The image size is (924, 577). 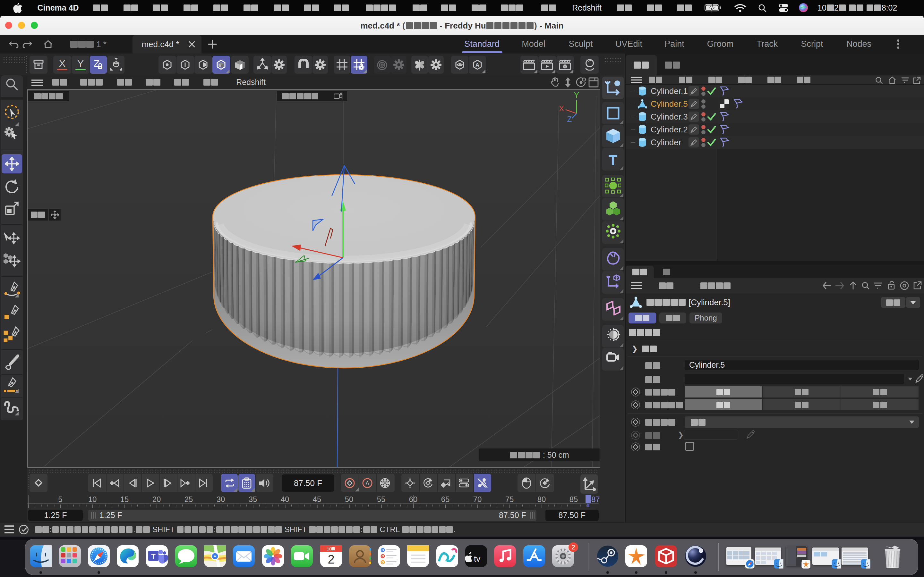 I want to click on svg-text: Z, so click(x=570, y=118).